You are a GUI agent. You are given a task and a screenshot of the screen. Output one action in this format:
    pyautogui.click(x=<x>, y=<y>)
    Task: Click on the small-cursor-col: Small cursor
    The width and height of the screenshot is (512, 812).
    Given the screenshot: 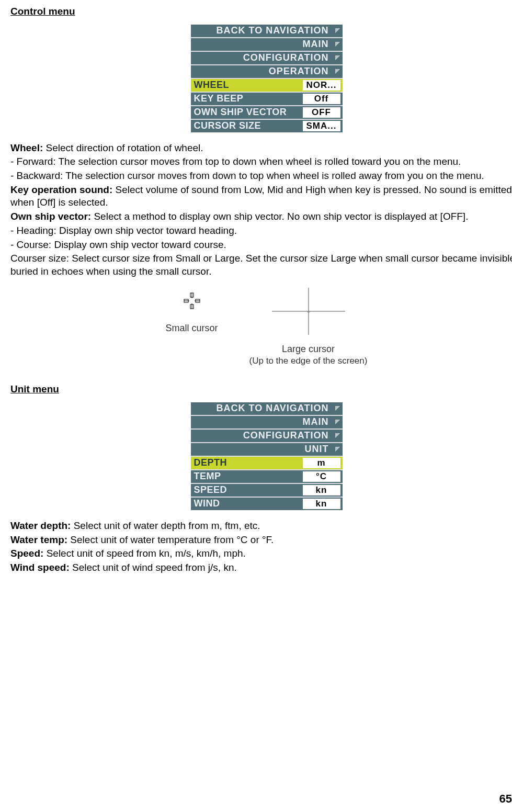 What is the action you would take?
    pyautogui.click(x=192, y=311)
    